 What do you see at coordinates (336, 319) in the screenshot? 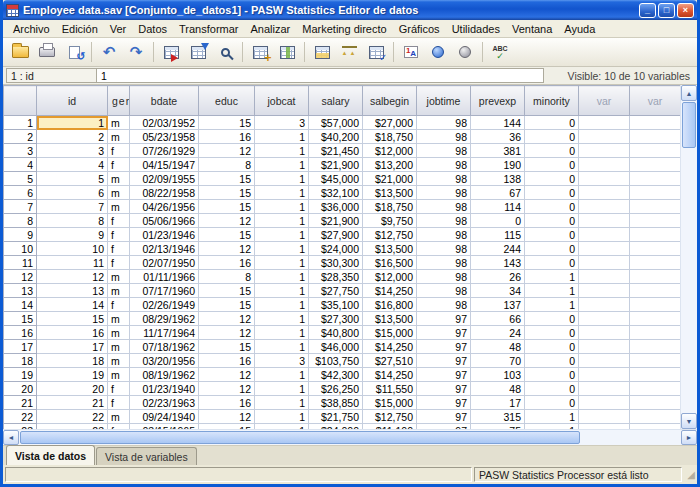
I see `cell: $27,300` at bounding box center [336, 319].